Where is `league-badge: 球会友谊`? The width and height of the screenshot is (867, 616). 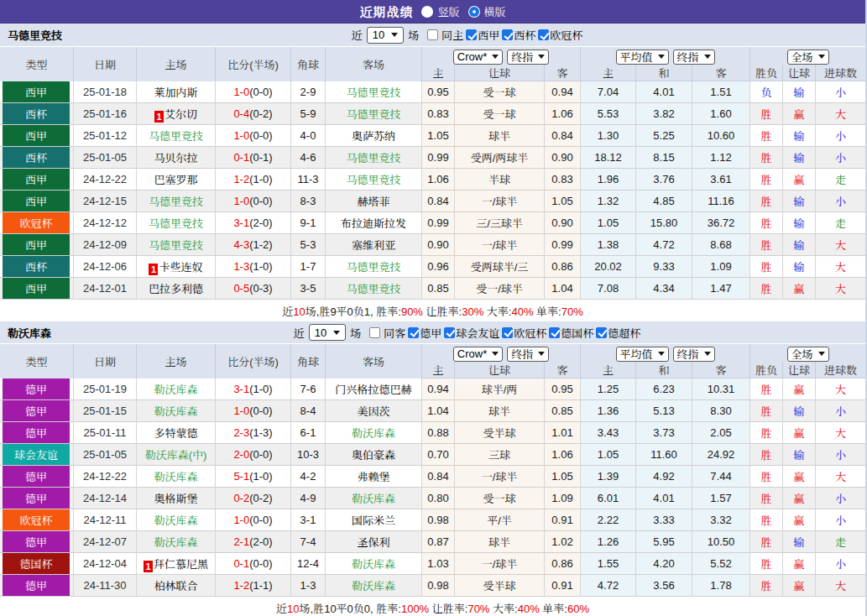 league-badge: 球会友谊 is located at coordinates (36, 455).